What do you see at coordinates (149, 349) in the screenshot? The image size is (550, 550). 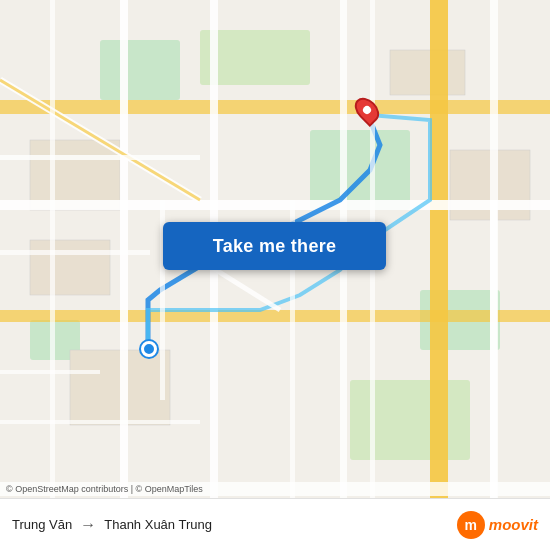 I see `origin-marker` at bounding box center [149, 349].